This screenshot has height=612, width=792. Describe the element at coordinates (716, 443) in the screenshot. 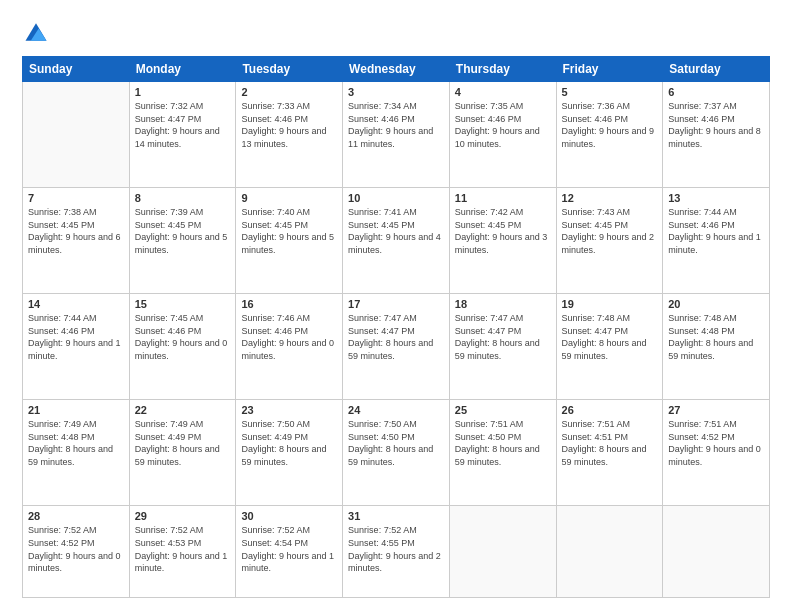

I see `day-info: Sunrise: 7:51 AMSunset: 4:52 PMDaylight:…` at that location.